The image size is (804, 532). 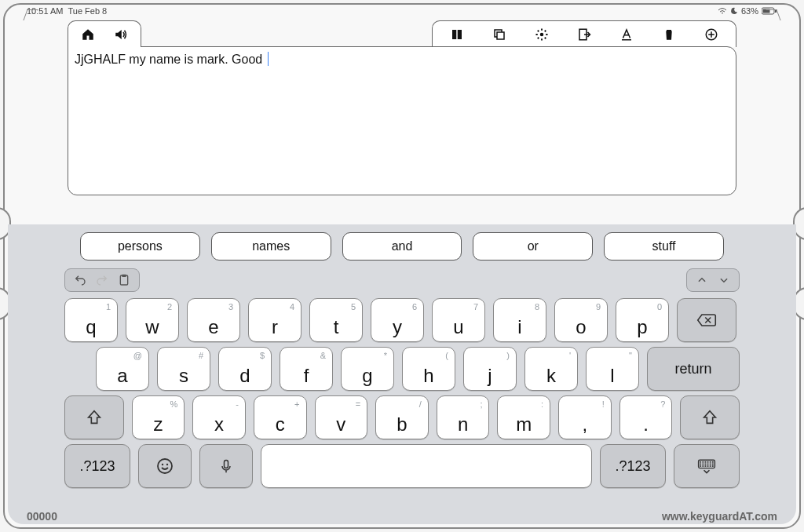 What do you see at coordinates (490, 369) in the screenshot?
I see `key-j: )j` at bounding box center [490, 369].